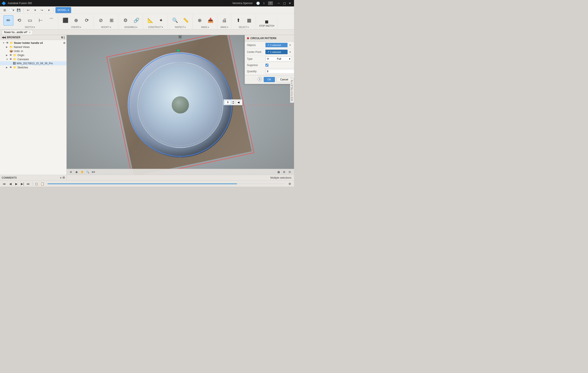 The height and width of the screenshot is (373, 588). What do you see at coordinates (28, 184) in the screenshot?
I see `timeline-last-btn: ⏭` at bounding box center [28, 184].